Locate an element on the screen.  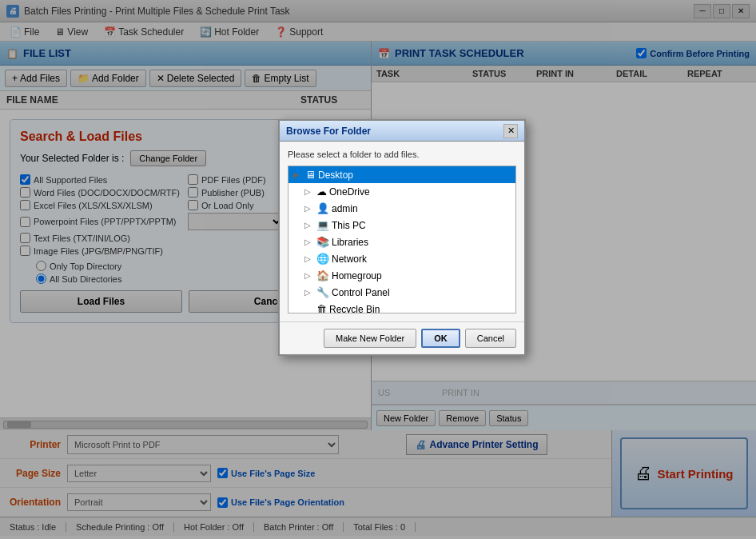
dialog-title: Browse For Folder is located at coordinates (395, 131).